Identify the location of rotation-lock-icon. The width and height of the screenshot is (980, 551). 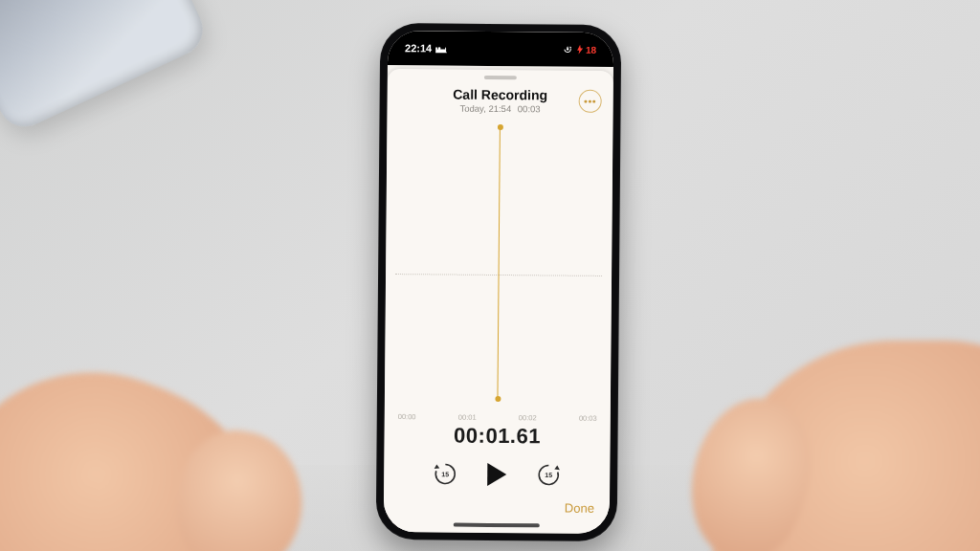
(568, 50).